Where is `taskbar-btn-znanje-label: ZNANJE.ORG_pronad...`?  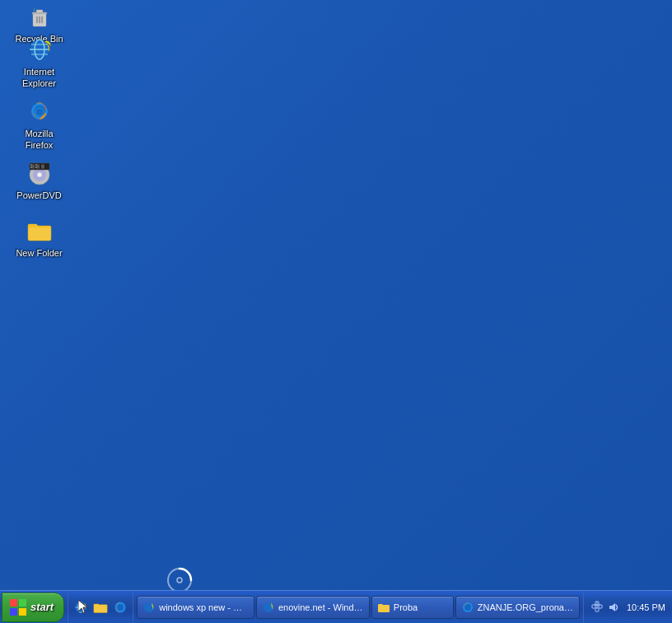
taskbar-btn-znanje-label: ZNANJE.ORG_pronad... is located at coordinates (525, 607).